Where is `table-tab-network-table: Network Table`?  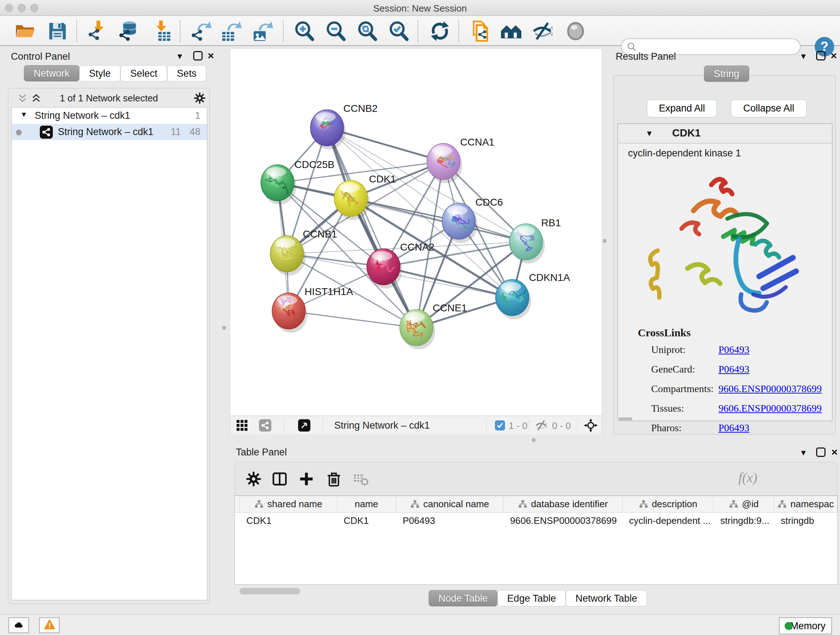
table-tab-network-table: Network Table is located at coordinates (606, 598).